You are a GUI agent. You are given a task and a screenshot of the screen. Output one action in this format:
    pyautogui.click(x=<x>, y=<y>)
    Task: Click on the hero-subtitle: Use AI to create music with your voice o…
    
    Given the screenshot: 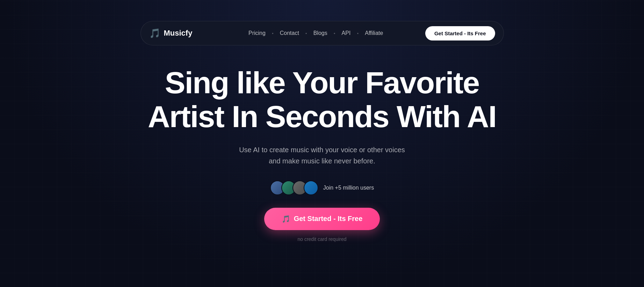 What is the action you would take?
    pyautogui.click(x=322, y=155)
    